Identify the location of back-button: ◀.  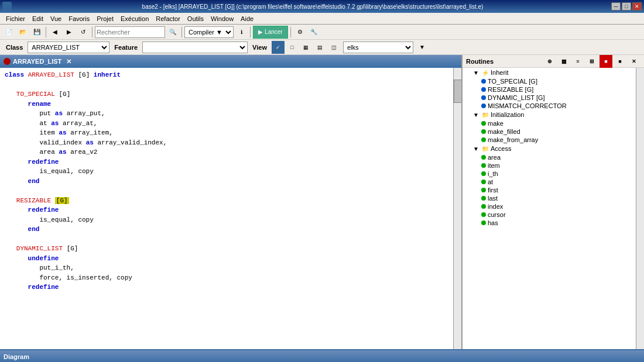
(55, 32).